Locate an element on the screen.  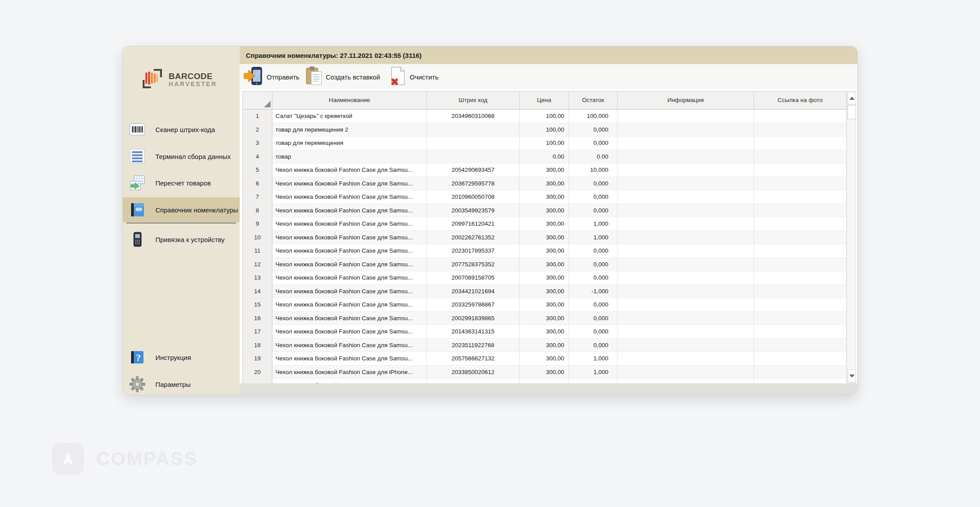
cell-num: 11 is located at coordinates (258, 251).